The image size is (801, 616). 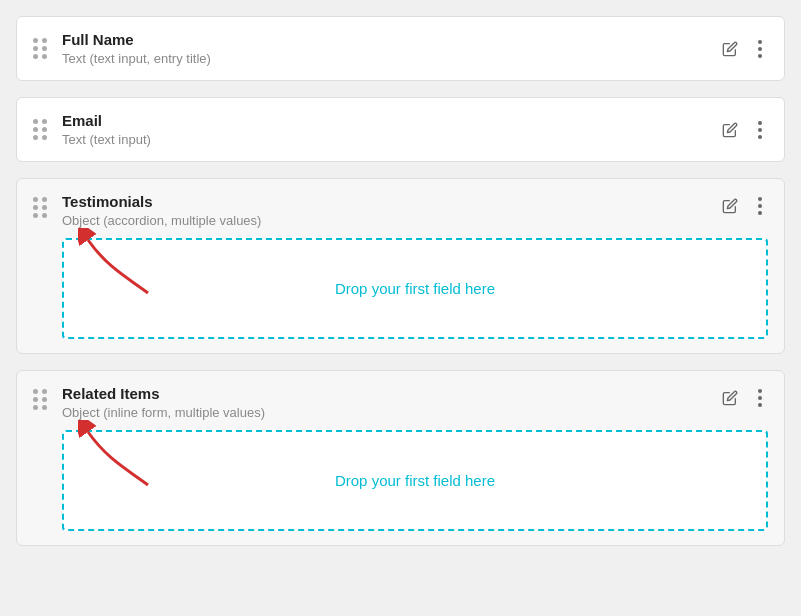 I want to click on object-subtitle-testimonials: Object (accordion, multiple values), so click(x=383, y=220).